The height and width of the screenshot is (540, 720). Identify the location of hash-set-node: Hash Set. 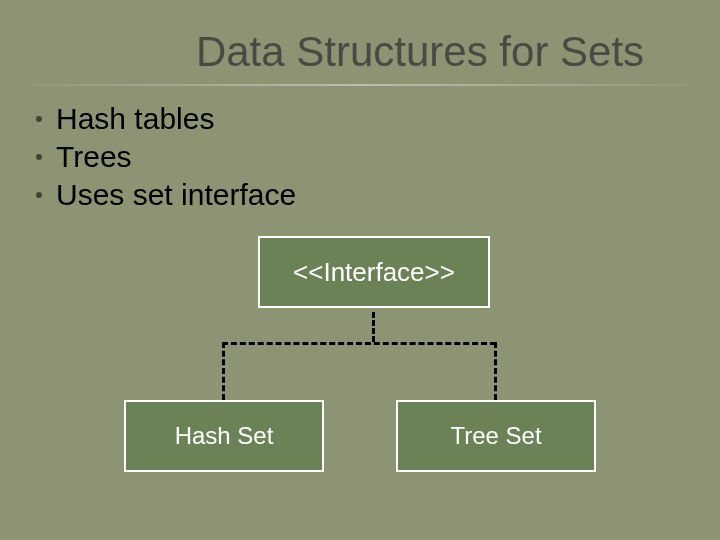
(224, 436).